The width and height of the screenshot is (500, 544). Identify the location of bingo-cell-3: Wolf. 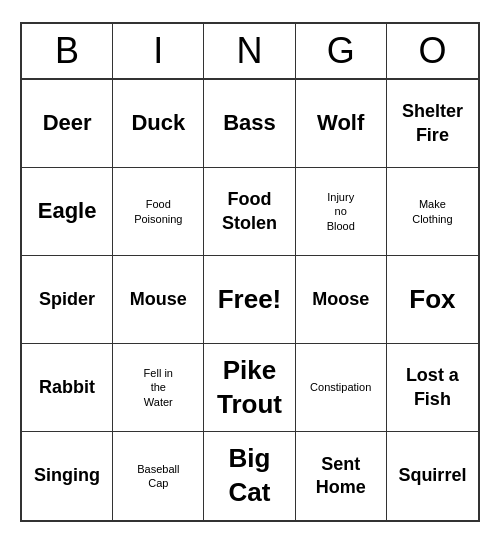
(342, 124).